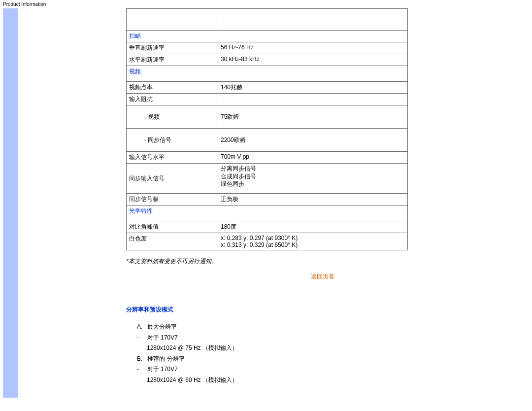 The width and height of the screenshot is (532, 411). What do you see at coordinates (172, 117) in the screenshot?
I see `spec-label: - 视频` at bounding box center [172, 117].